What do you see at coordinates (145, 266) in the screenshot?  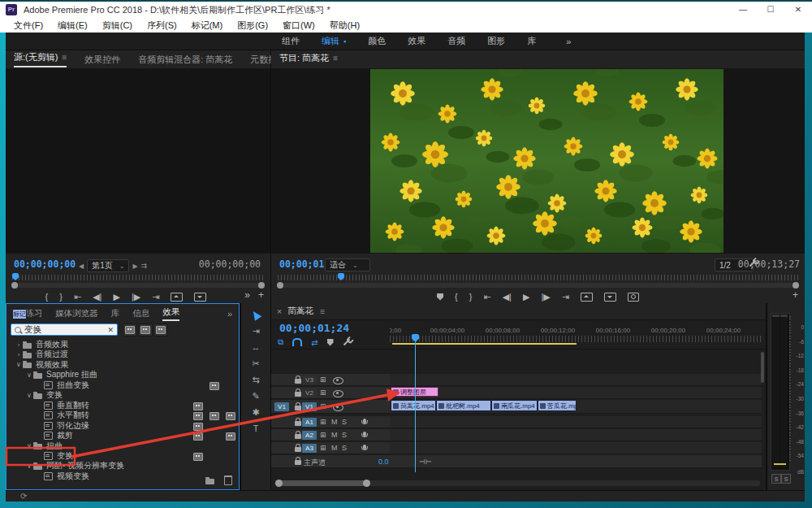 I see `page-advance-icon: ⇉` at bounding box center [145, 266].